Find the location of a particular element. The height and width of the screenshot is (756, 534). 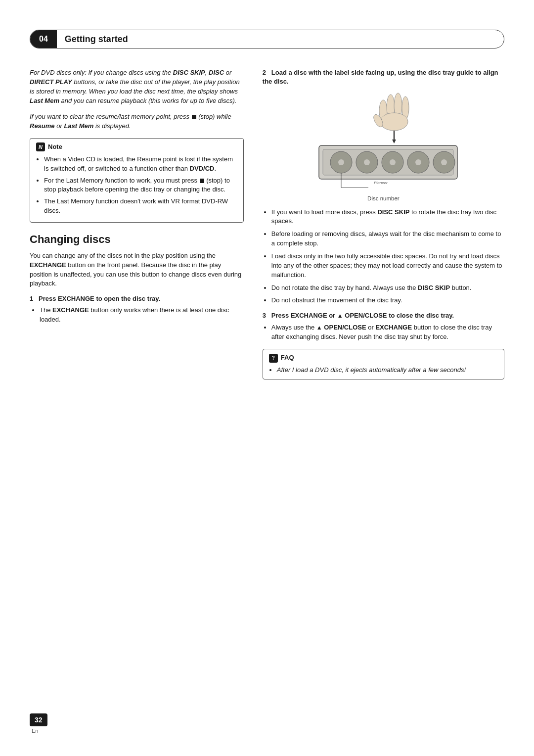

note-icon: N is located at coordinates (41, 147).